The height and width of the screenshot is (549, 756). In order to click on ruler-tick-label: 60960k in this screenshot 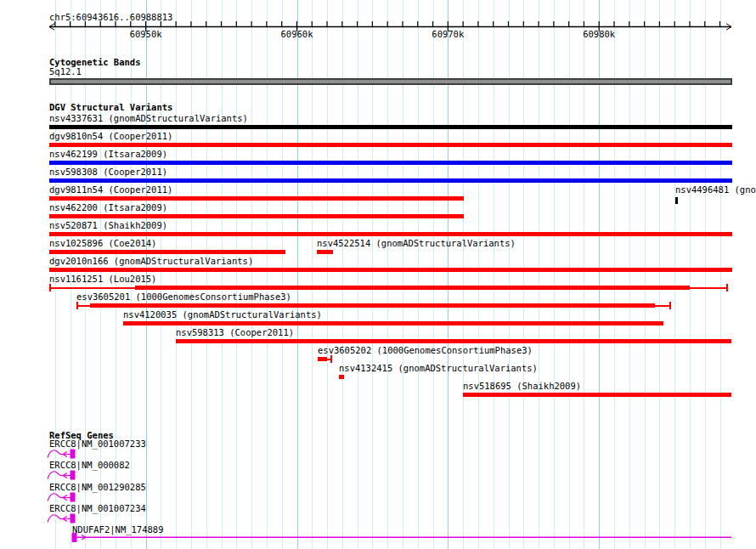, I will do `click(297, 34)`.